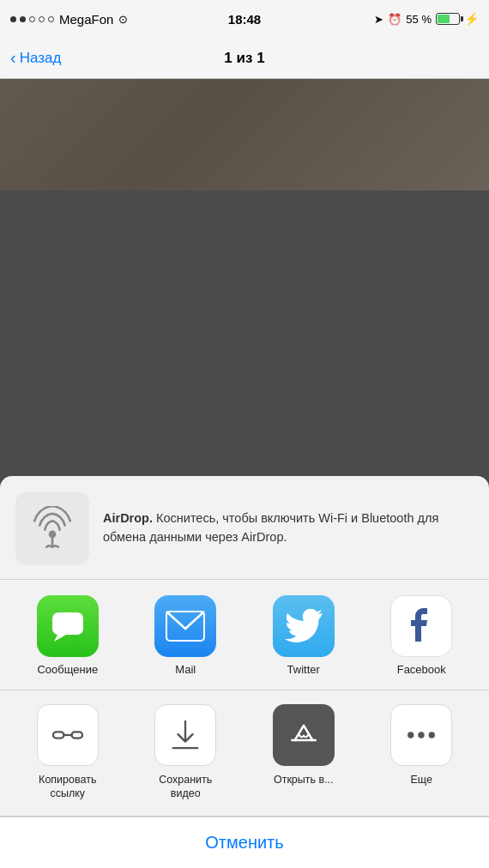 The width and height of the screenshot is (489, 868). What do you see at coordinates (244, 58) in the screenshot?
I see `nav-bar: ‹ Назад 1 из 1` at bounding box center [244, 58].